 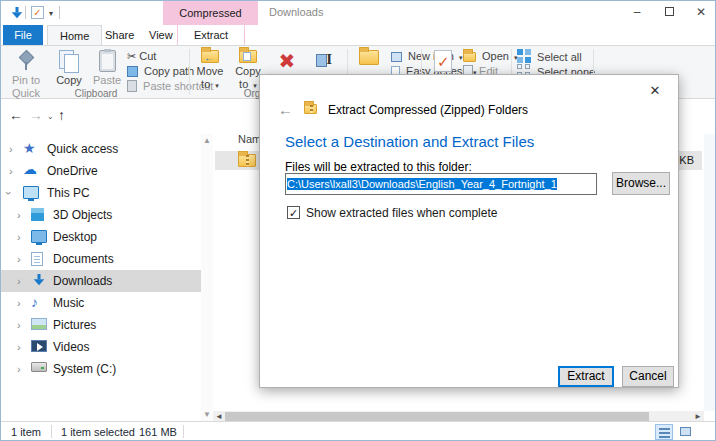 What do you see at coordinates (286, 110) in the screenshot?
I see `dialog-back-icon: ←` at bounding box center [286, 110].